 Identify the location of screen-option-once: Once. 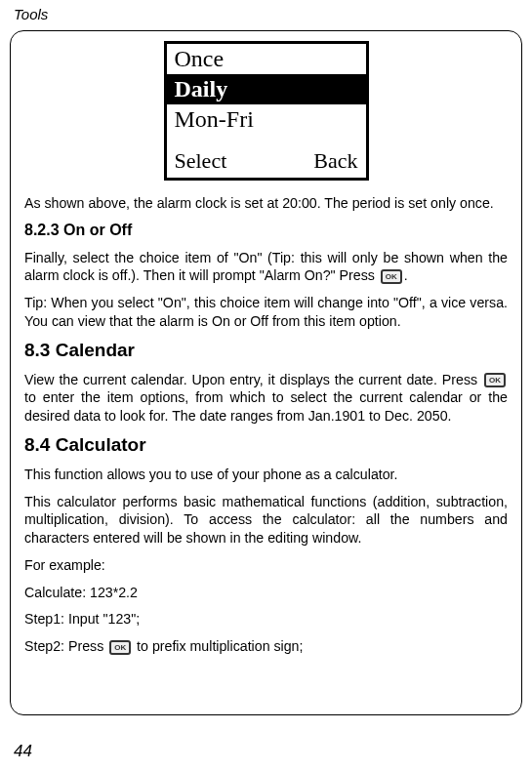
(266, 59).